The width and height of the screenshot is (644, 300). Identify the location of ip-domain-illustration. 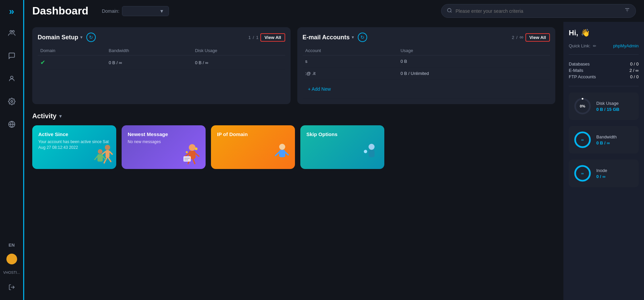
(281, 154).